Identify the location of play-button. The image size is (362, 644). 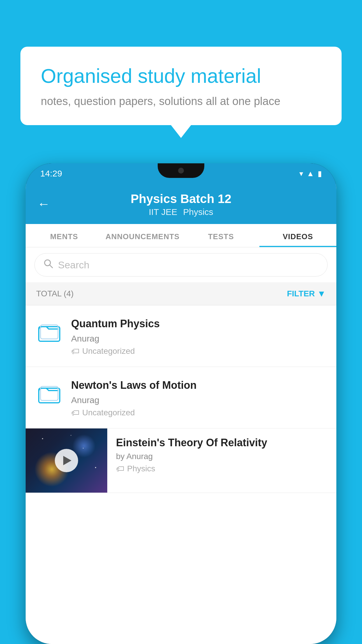
(66, 461).